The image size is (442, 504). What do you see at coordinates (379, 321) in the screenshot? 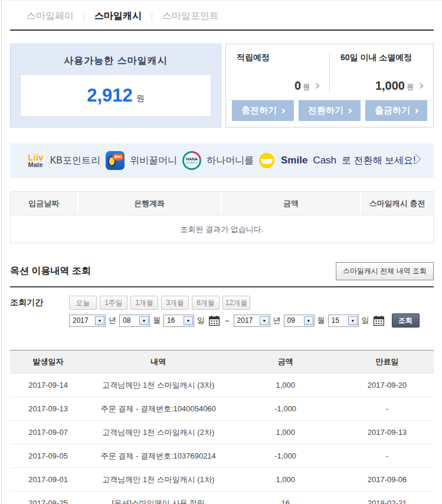
I see `to-calendar-icon` at bounding box center [379, 321].